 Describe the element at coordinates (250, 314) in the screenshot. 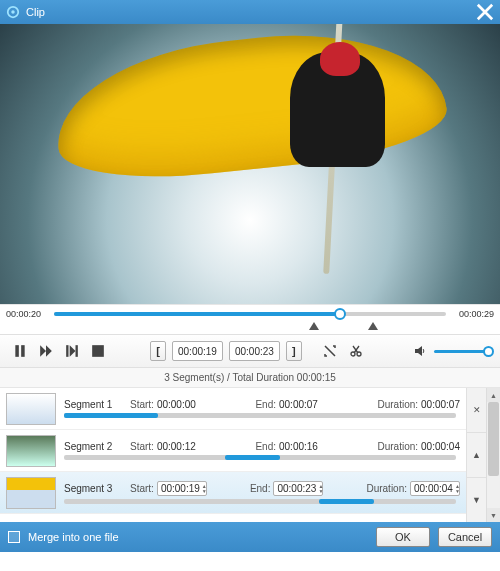

I see `timeline-track` at that location.